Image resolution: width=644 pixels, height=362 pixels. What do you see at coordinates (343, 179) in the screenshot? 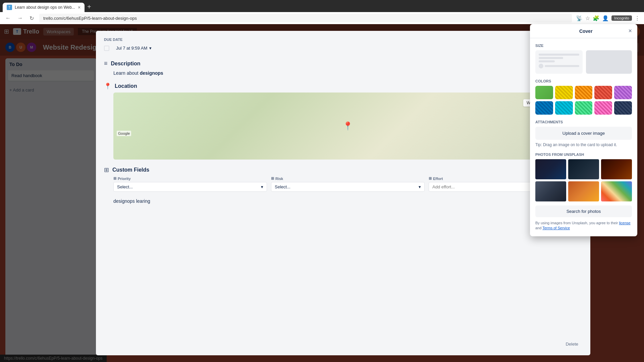
I see `custom-fields-section: ⊞ Custom Fields ⊞ Priority Select... ▾` at bounding box center [343, 179].